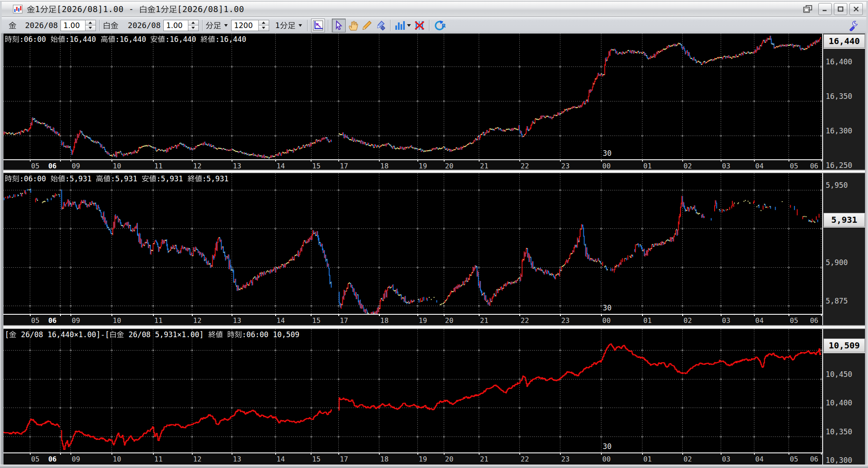 The image size is (868, 468). Describe the element at coordinates (760, 459) in the screenshot. I see `x-label: 04` at that location.